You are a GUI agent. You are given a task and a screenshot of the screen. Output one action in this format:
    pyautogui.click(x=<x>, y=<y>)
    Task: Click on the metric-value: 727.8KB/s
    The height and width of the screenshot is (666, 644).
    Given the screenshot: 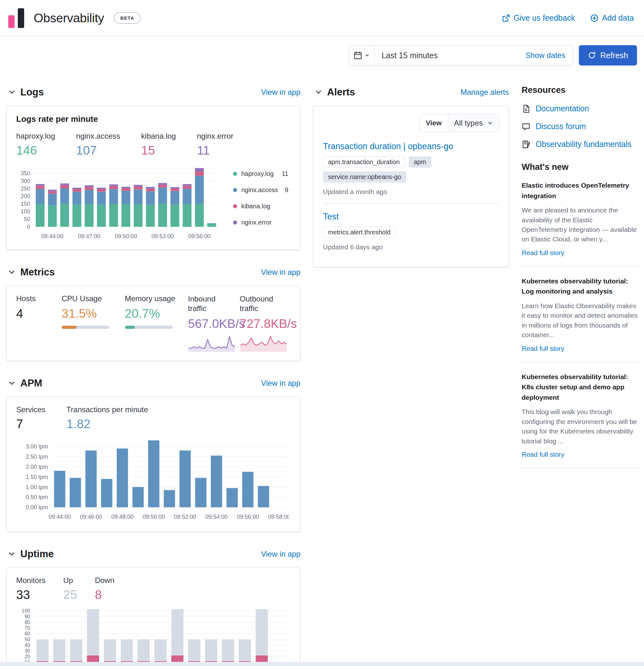 What is the action you would take?
    pyautogui.click(x=265, y=323)
    